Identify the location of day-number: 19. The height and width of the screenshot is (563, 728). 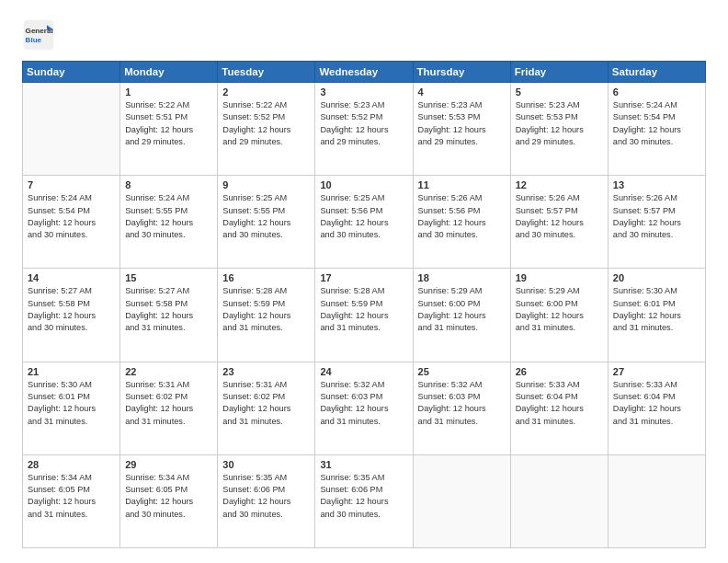
(559, 278).